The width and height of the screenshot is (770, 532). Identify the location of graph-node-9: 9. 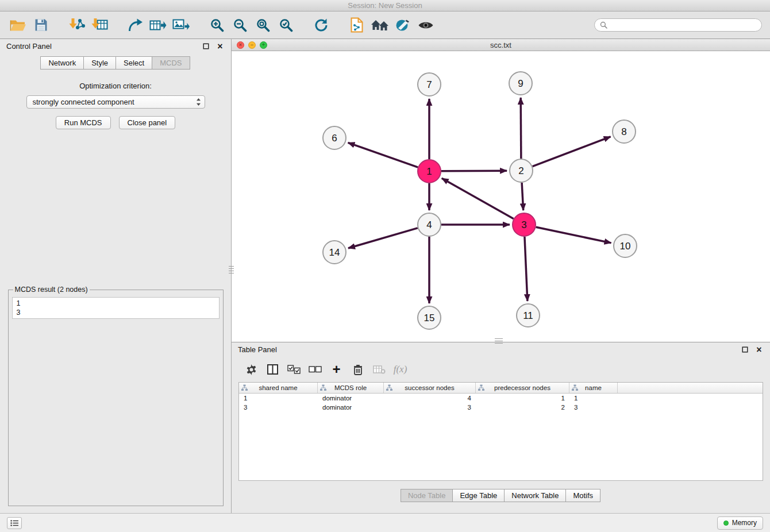
(521, 83).